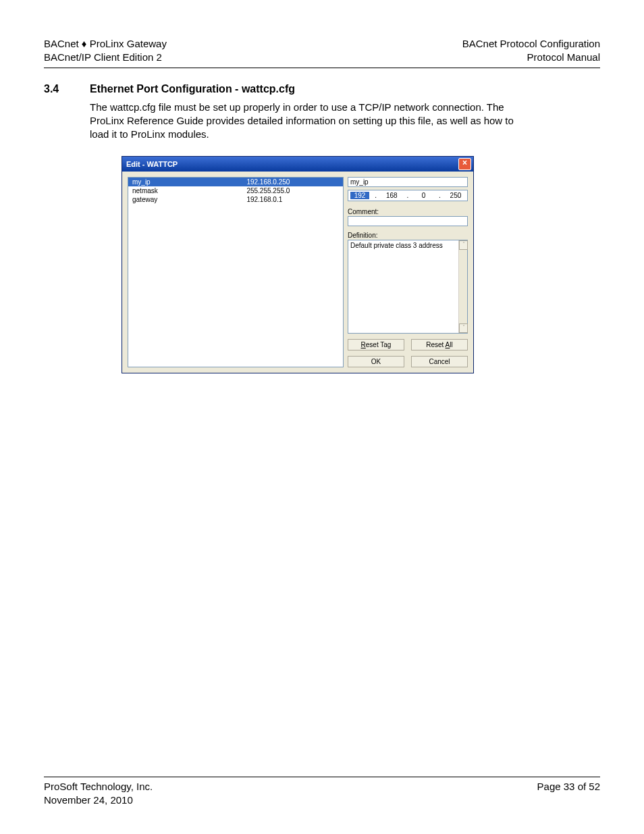  I want to click on section-title: Ethernet Port Configuration - wattcp.cfg, so click(192, 89).